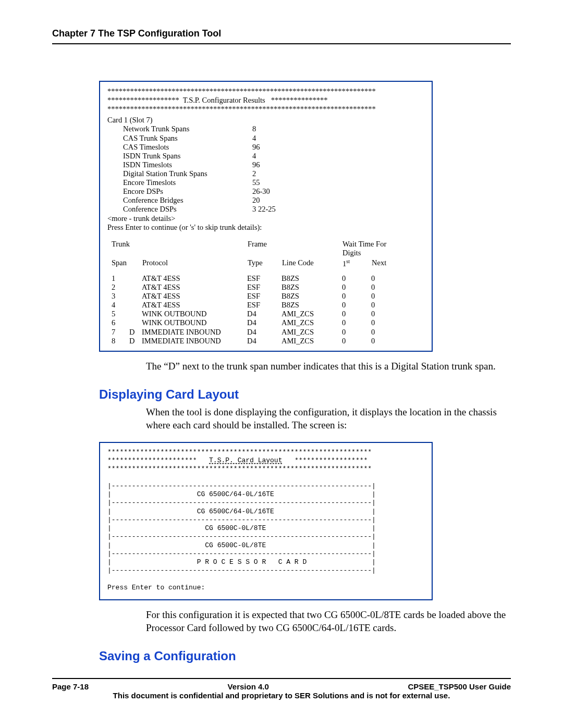  Describe the element at coordinates (188, 156) in the screenshot. I see `spec-label: ISDN Trunk Spans` at that location.